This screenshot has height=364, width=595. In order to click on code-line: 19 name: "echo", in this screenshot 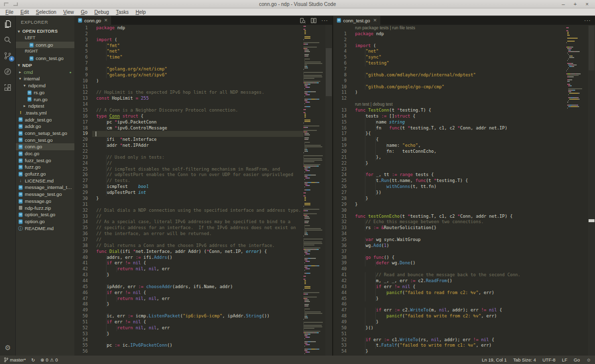, I will do `click(450, 146)`.